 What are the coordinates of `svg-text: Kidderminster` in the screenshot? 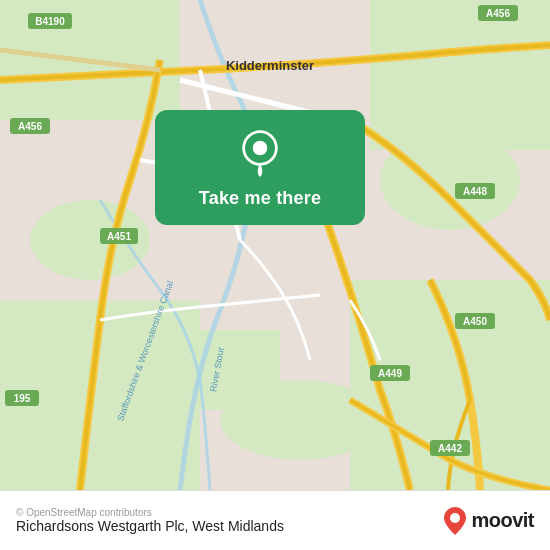 It's located at (270, 66).